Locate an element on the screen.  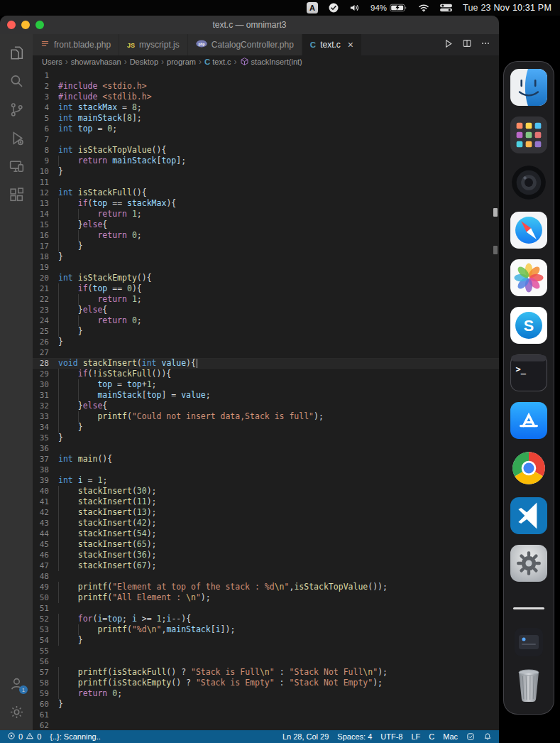
settings-icon is located at coordinates (16, 712).